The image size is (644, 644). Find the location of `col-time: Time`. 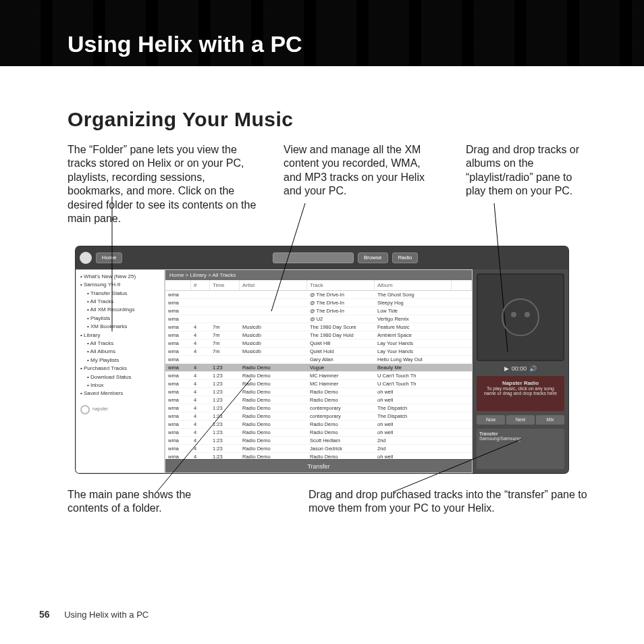

col-time: Time is located at coordinates (225, 285).